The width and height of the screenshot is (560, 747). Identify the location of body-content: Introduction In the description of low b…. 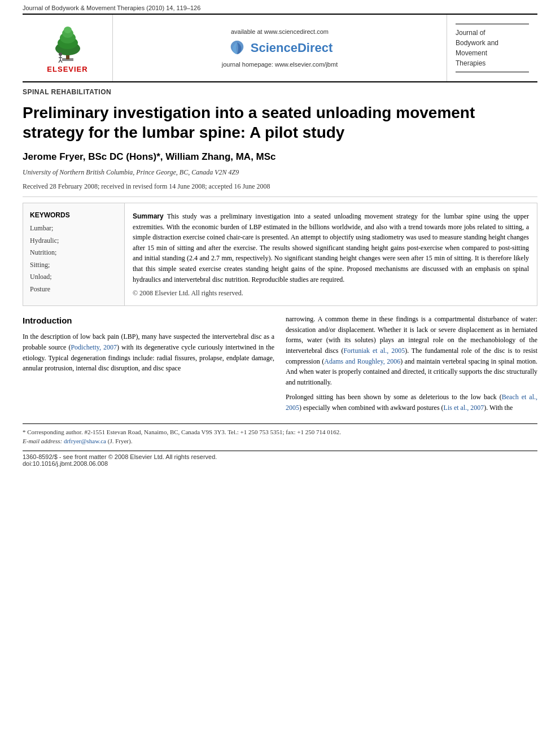
(280, 366).